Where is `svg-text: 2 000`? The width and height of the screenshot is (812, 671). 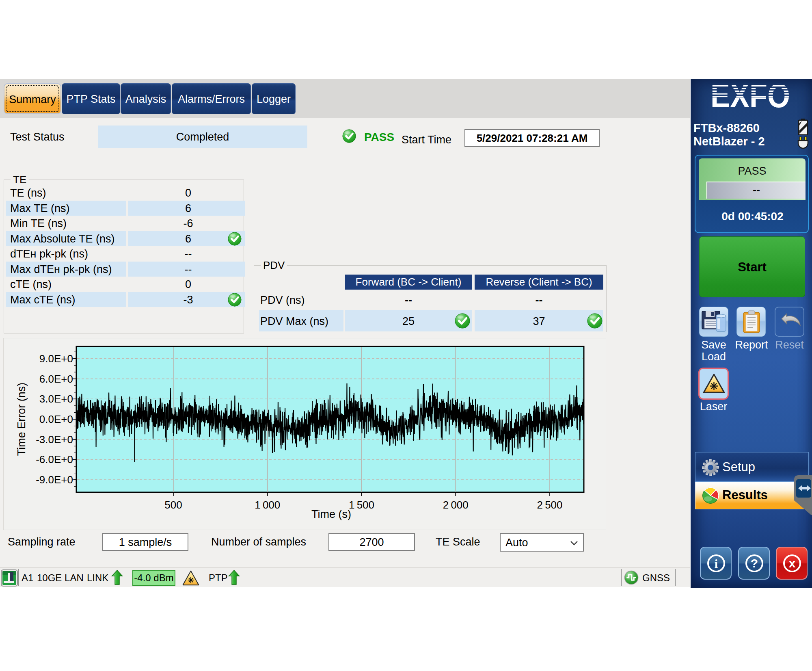
svg-text: 2 000 is located at coordinates (456, 505).